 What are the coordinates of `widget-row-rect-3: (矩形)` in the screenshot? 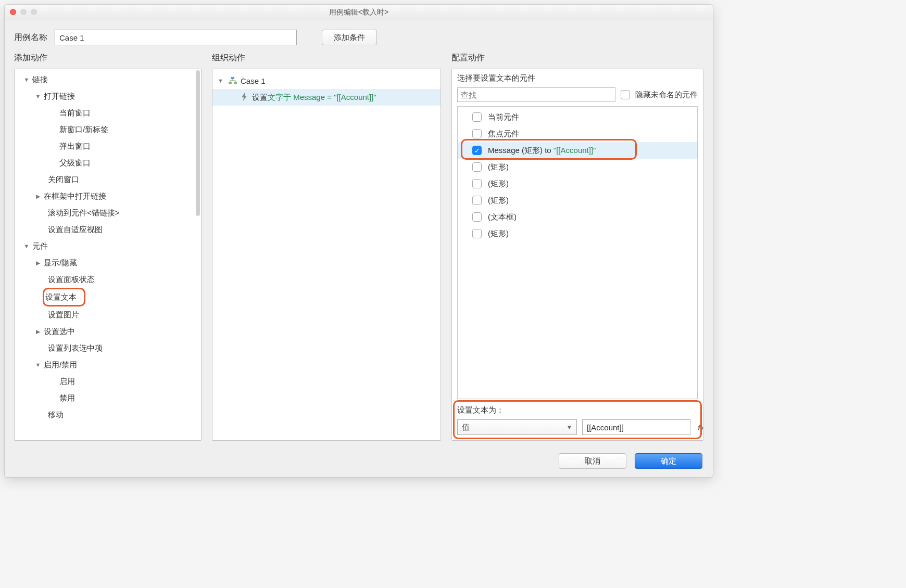 It's located at (577, 200).